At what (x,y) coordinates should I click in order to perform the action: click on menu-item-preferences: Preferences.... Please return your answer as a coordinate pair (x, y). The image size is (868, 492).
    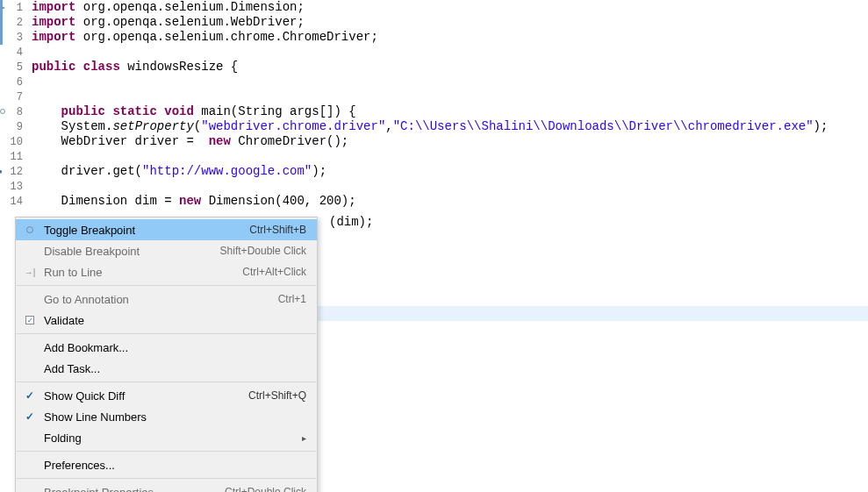
    Looking at the image, I should click on (167, 465).